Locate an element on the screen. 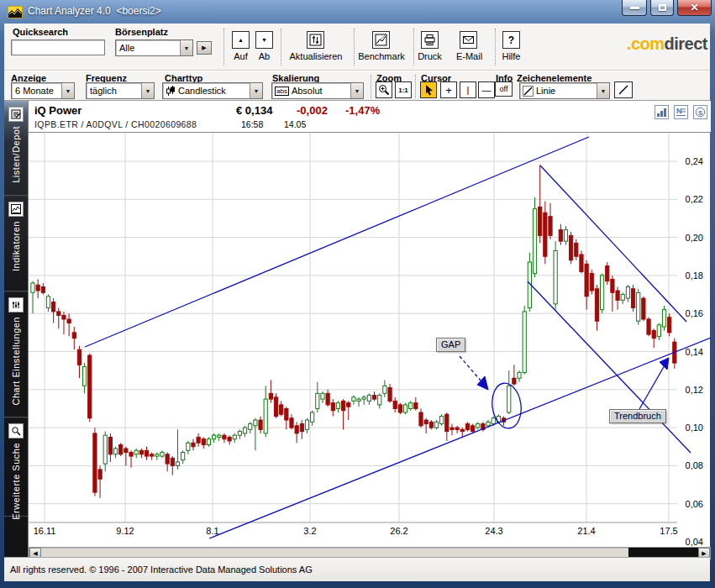 The width and height of the screenshot is (715, 588). zoom-one-to-one-button: 1:1 is located at coordinates (403, 90).